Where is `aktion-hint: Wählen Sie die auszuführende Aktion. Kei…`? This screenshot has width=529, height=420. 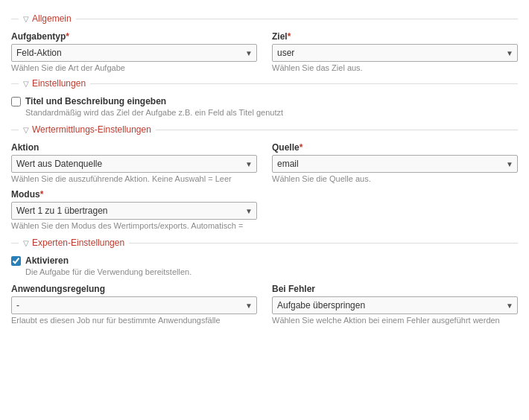
aktion-hint: Wählen Sie die auszuführende Aktion. Kei… is located at coordinates (134, 179).